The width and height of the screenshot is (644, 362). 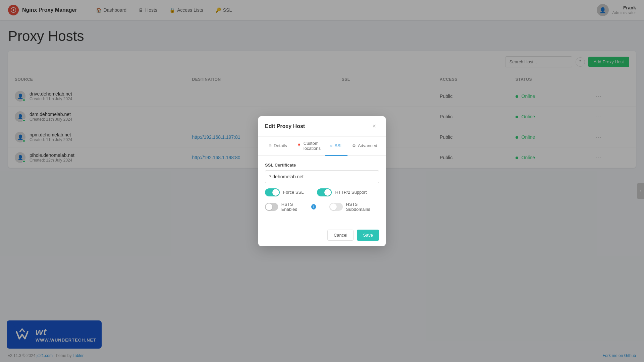 What do you see at coordinates (278, 146) in the screenshot?
I see `tab-details: ⊕ Details` at bounding box center [278, 146].